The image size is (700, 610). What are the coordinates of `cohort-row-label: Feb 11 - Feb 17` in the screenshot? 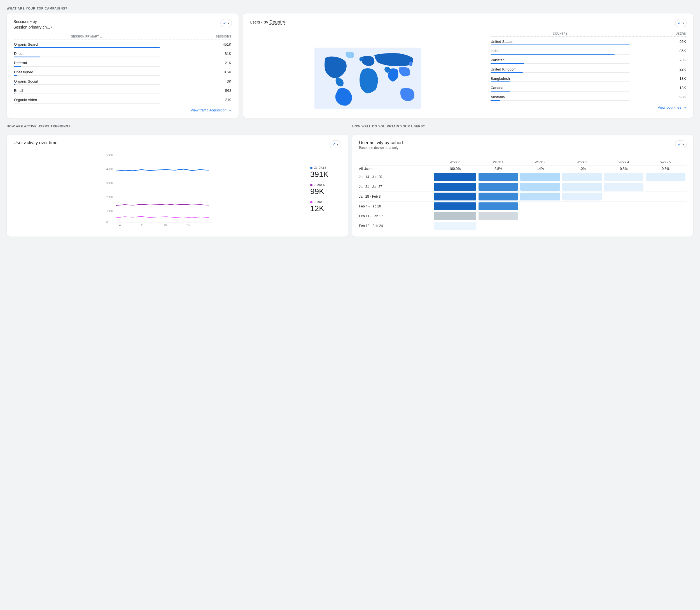 It's located at (396, 216).